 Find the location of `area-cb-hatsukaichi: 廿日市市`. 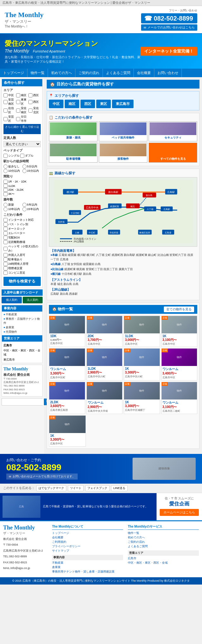

area-cb-hatsukaichi: 廿日市市 is located at coordinates (22, 119).